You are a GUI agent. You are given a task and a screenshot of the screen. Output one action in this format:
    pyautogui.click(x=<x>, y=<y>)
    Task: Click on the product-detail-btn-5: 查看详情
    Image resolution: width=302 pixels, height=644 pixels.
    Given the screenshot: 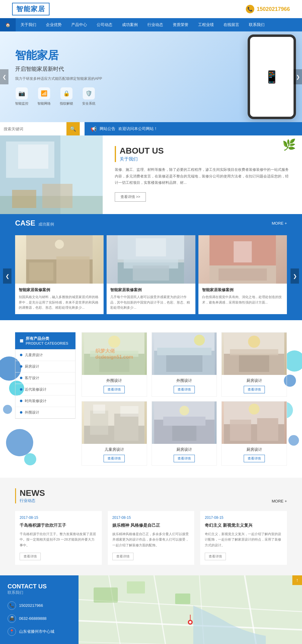 What is the action you would take?
    pyautogui.click(x=254, y=458)
    